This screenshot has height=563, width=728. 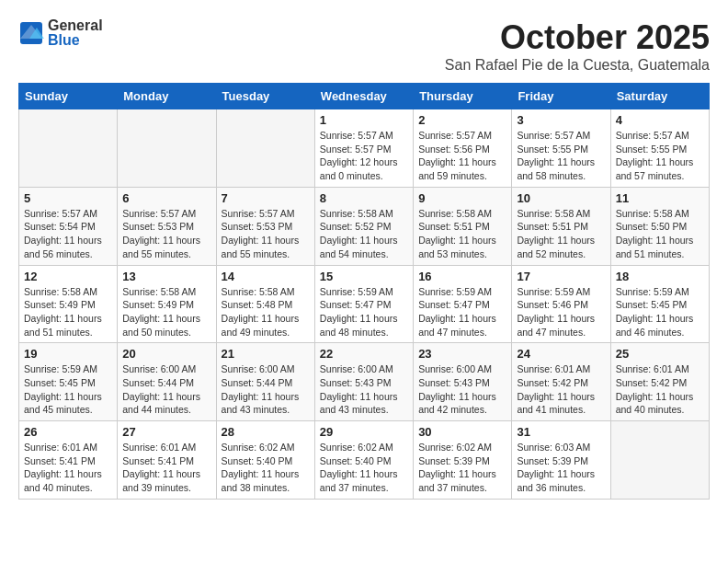 What do you see at coordinates (75, 40) in the screenshot?
I see `logo-blue-text: Blue` at bounding box center [75, 40].